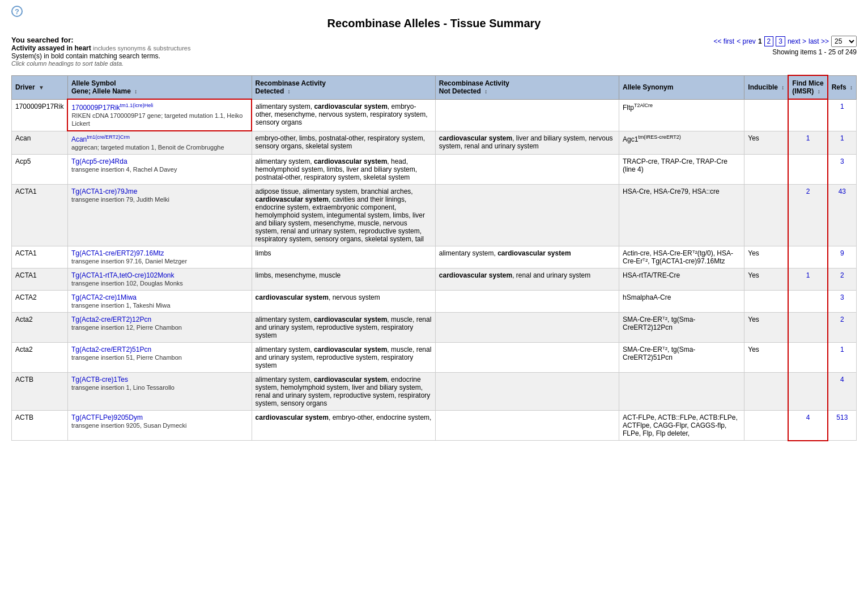 The width and height of the screenshot is (868, 605). I want to click on col-inducible: Inducible ↕, so click(767, 87).